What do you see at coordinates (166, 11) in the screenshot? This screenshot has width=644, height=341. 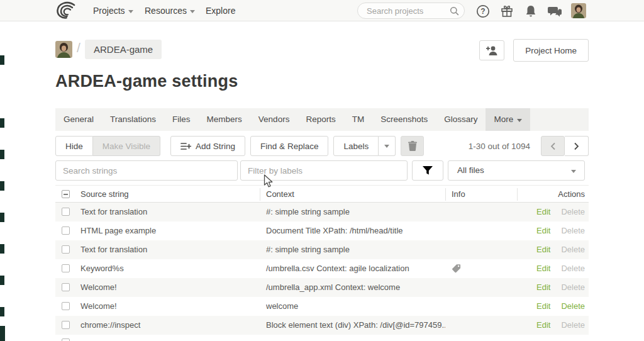 I see `nav-resources-label: Resources` at bounding box center [166, 11].